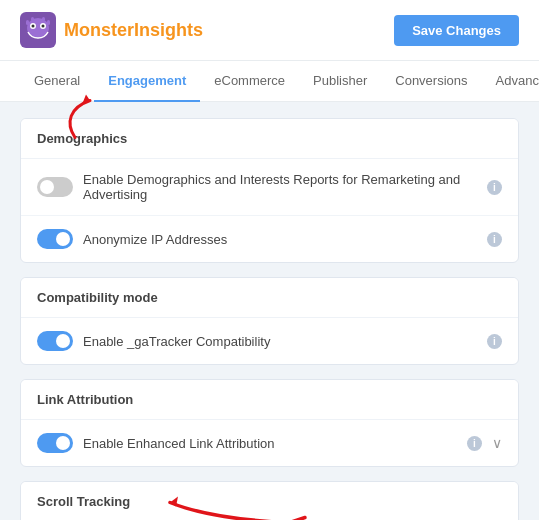 The width and height of the screenshot is (539, 520). What do you see at coordinates (55, 341) in the screenshot?
I see `ga-tracker-toggle` at bounding box center [55, 341].